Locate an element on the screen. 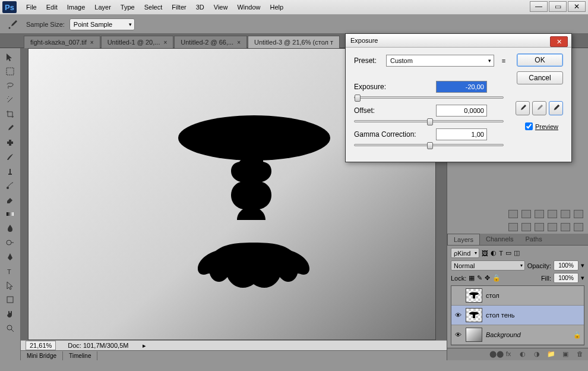  eraser-tool is located at coordinates (10, 200).